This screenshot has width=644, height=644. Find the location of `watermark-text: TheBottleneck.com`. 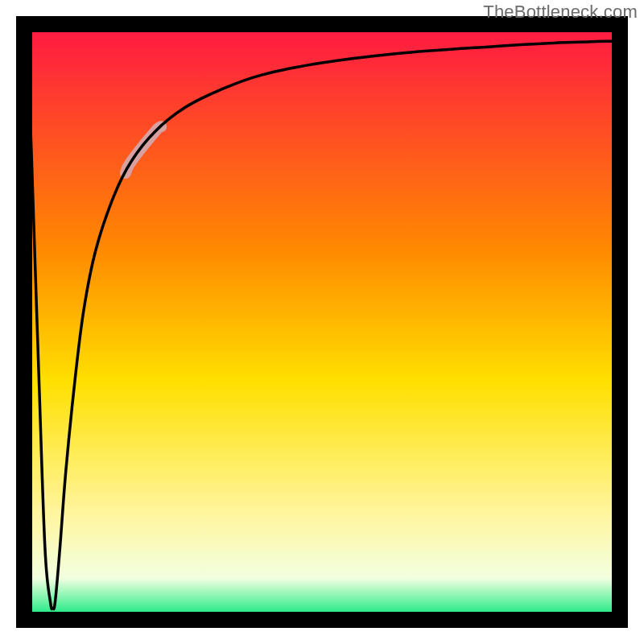

watermark-text: TheBottleneck.com is located at coordinates (560, 12).